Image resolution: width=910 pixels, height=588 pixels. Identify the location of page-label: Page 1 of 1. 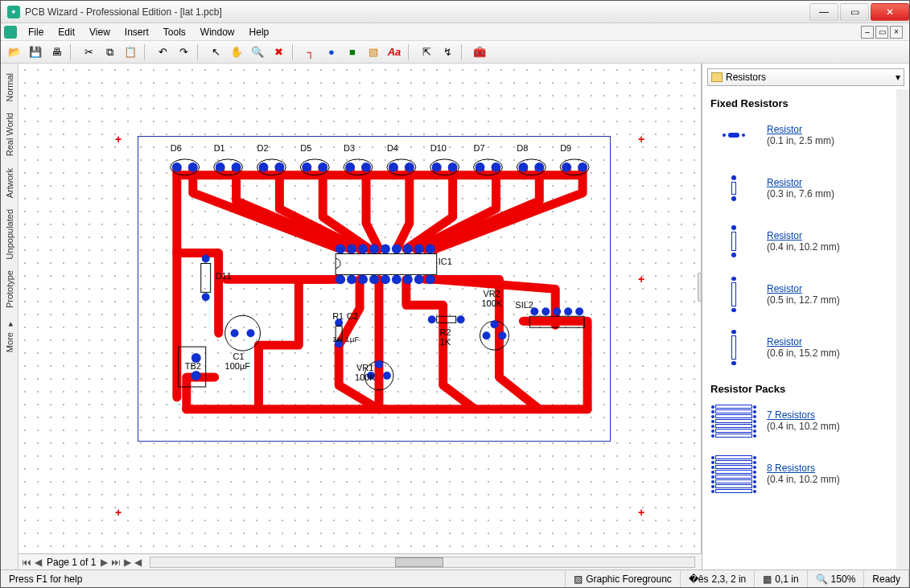
(71, 562).